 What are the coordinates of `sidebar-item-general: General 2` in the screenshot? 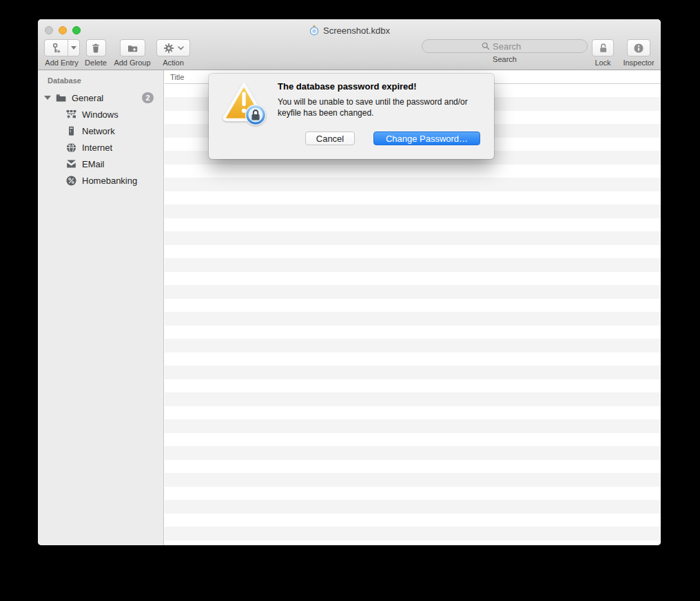 It's located at (101, 98).